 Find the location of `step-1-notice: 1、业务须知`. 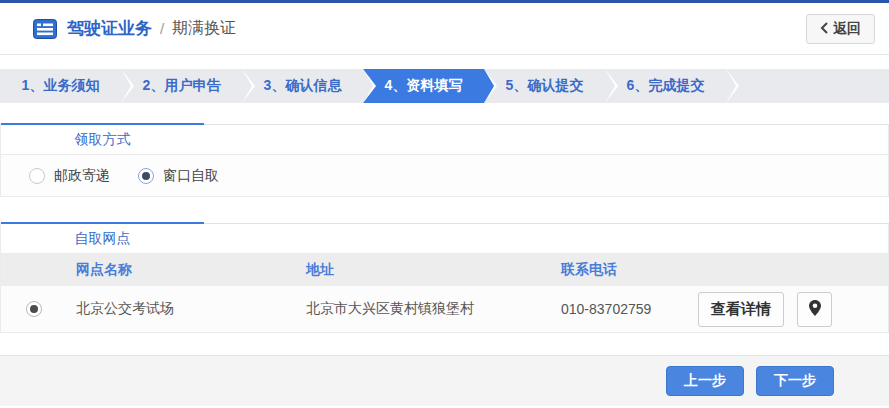

step-1-notice: 1、业务须知 is located at coordinates (60, 86).